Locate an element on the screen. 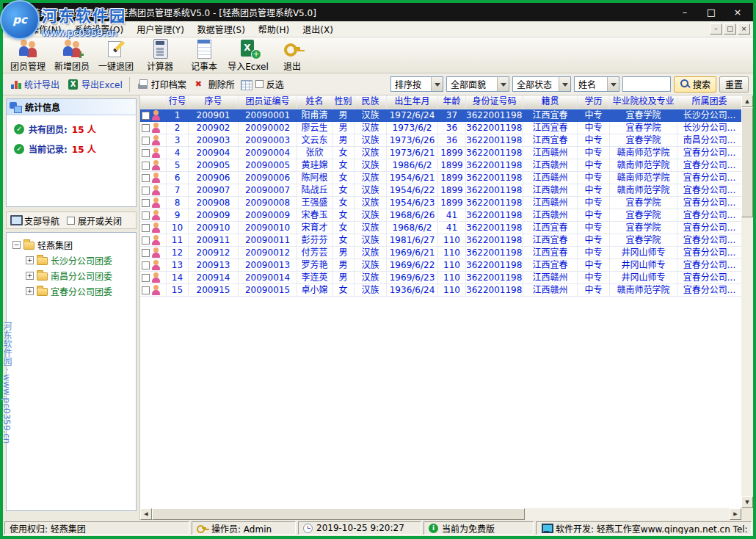 The image size is (756, 539). table-row: 1320091320090013罗芳艳男汉族1969/6/22110362200… is located at coordinates (440, 266).